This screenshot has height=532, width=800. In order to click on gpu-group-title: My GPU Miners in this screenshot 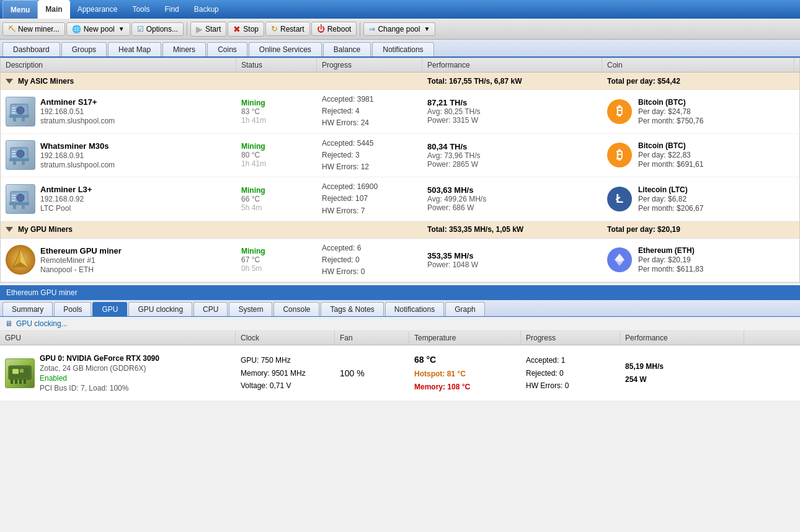, I will do `click(118, 229)`.